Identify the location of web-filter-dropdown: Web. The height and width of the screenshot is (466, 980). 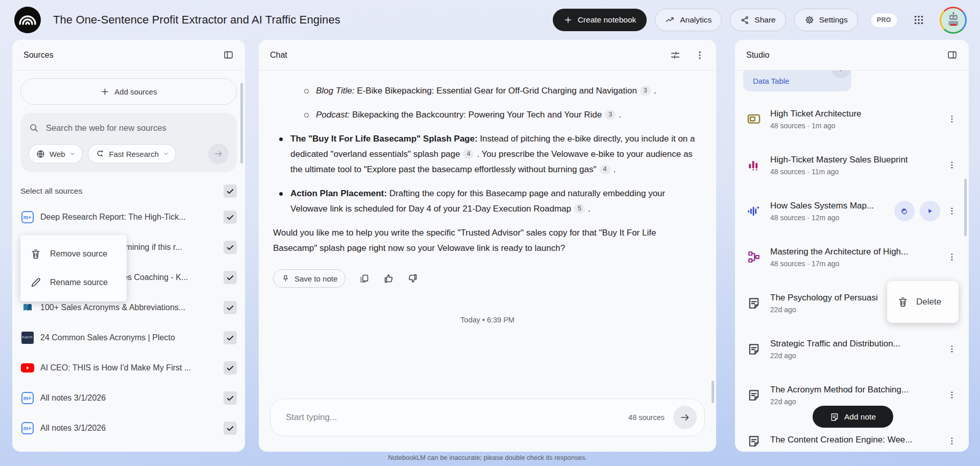
(56, 154).